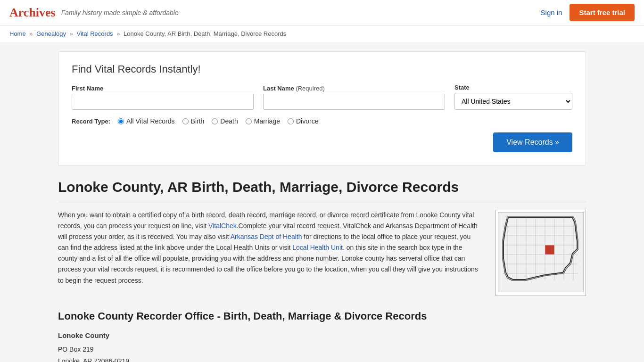 This screenshot has width=644, height=362. Describe the element at coordinates (541, 253) in the screenshot. I see `map-area` at that location.